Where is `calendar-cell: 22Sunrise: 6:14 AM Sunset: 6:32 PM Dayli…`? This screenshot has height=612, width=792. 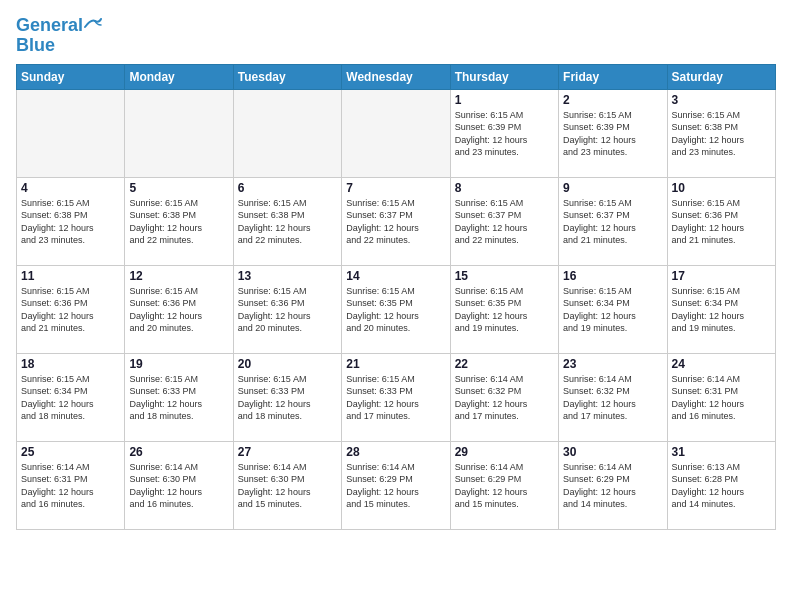
calendar-cell: 22Sunrise: 6:14 AM Sunset: 6:32 PM Dayli… is located at coordinates (504, 397).